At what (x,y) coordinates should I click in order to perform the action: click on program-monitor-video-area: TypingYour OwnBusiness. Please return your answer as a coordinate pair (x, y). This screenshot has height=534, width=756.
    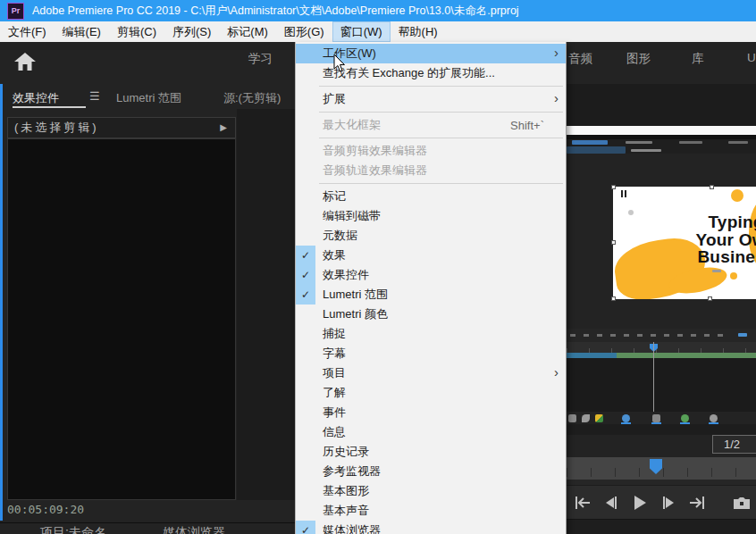
    Looking at the image, I should click on (661, 241).